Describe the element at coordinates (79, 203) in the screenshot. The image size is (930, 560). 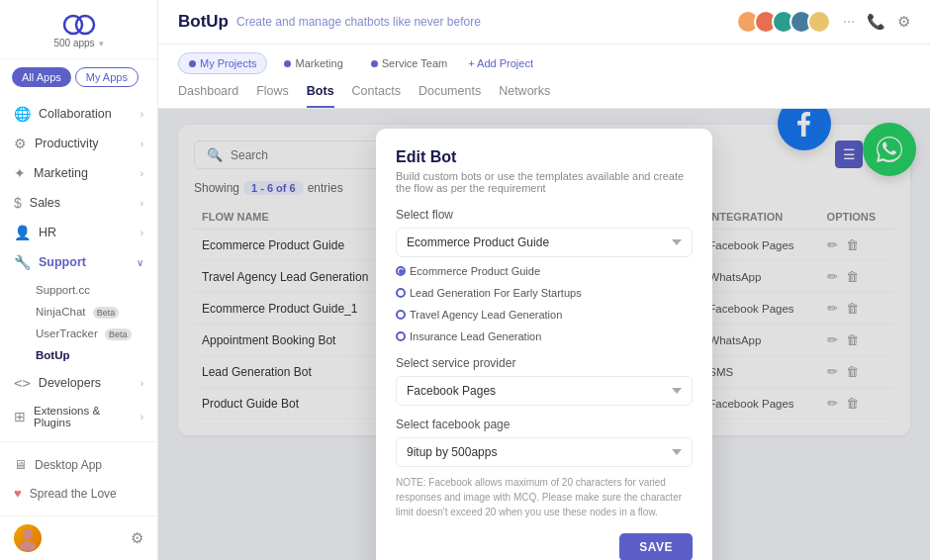
I see `sidebar-item-sales: $ Sales ›` at that location.